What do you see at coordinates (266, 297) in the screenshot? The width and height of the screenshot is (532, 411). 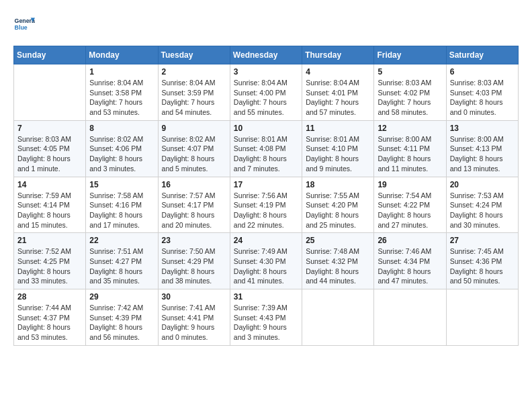 I see `day-number: 31` at bounding box center [266, 297].